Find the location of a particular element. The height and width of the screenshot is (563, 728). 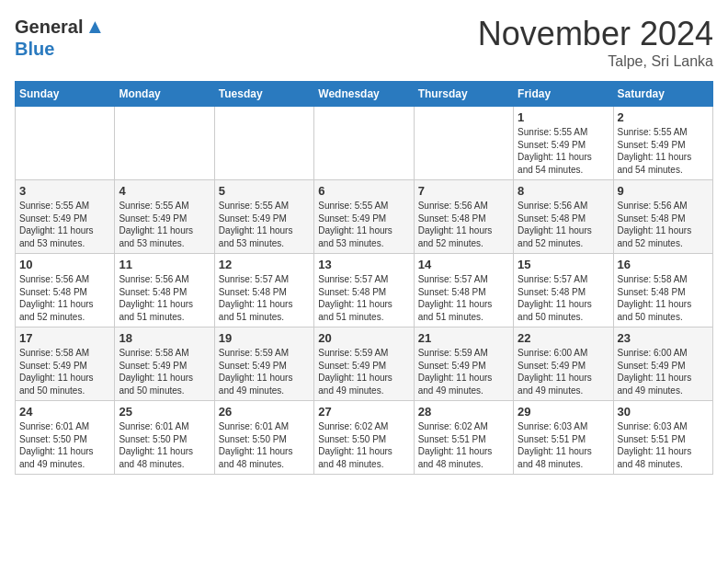

calendar-cell: 9Sunrise: 5:56 AM Sunset: 5:48 PM Daylig… is located at coordinates (663, 217).